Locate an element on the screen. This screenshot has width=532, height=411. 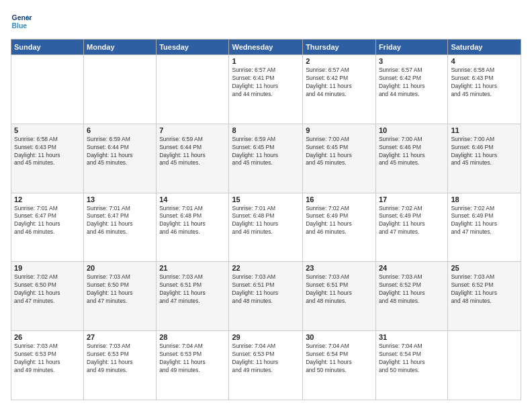
calendar-cell: 6Sunrise: 6:59 AM Sunset: 6:44 PM Daylig… is located at coordinates (120, 158).